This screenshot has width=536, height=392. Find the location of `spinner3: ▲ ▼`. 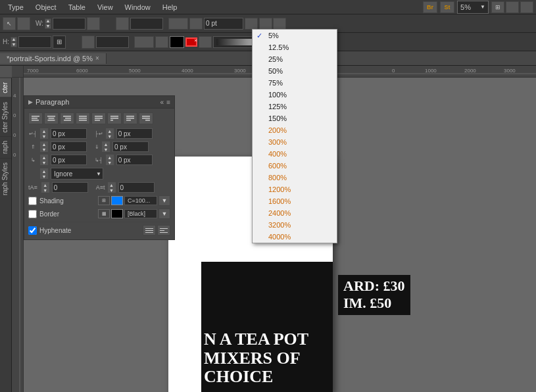

spinner3: ▲ ▼ is located at coordinates (44, 147).